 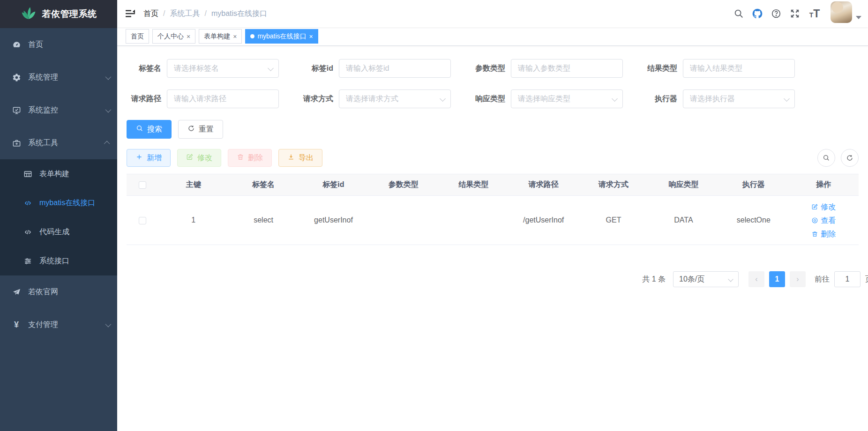 What do you see at coordinates (149, 129) in the screenshot?
I see `search-button: 搜索` at bounding box center [149, 129].